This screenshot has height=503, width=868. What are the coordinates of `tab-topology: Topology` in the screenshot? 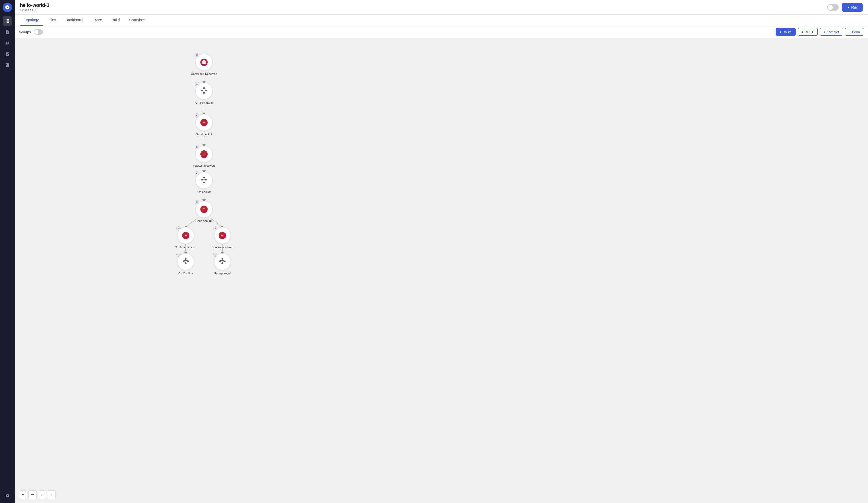 It's located at (32, 20).